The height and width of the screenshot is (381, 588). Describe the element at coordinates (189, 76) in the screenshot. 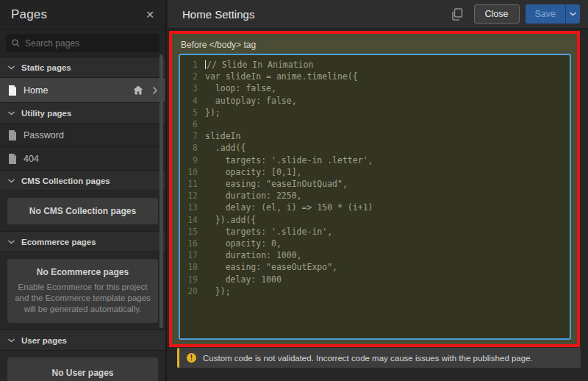

I see `line-number: 2` at that location.